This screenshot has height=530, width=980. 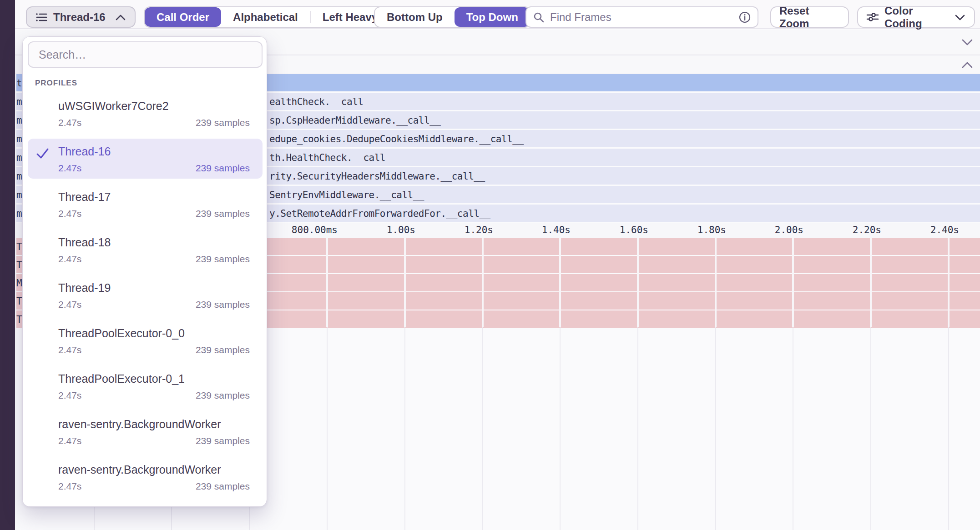 I want to click on reset-zoom-button: Reset Zoom, so click(x=810, y=17).